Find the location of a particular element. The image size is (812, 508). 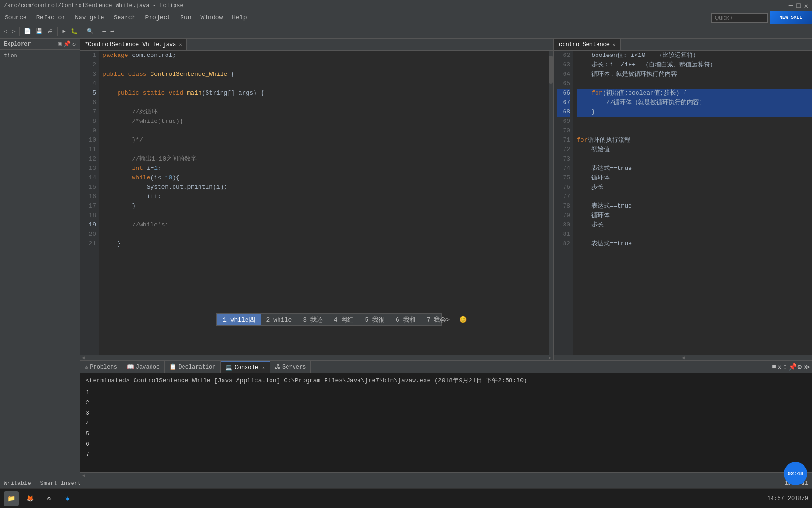

left-tab-close: ✕ is located at coordinates (180, 45).